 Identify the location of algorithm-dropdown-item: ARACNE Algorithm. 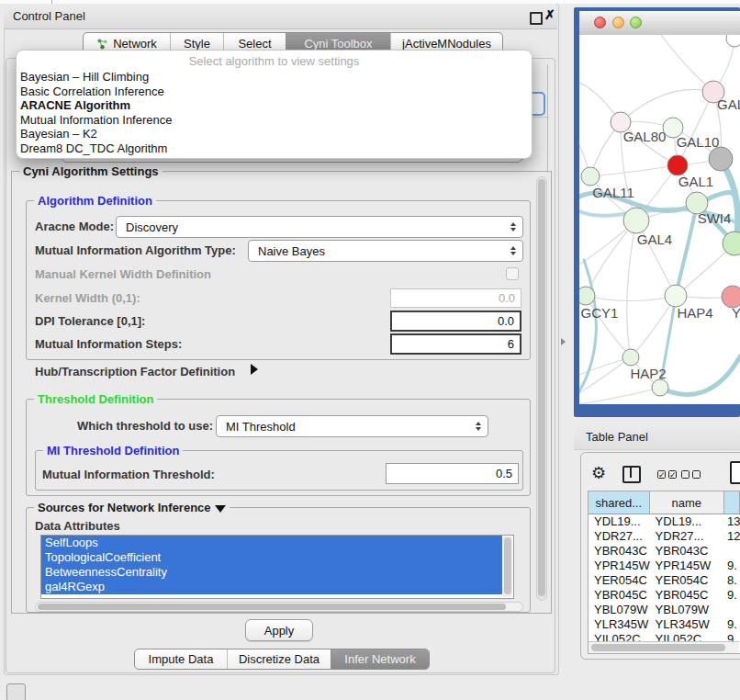
(274, 106).